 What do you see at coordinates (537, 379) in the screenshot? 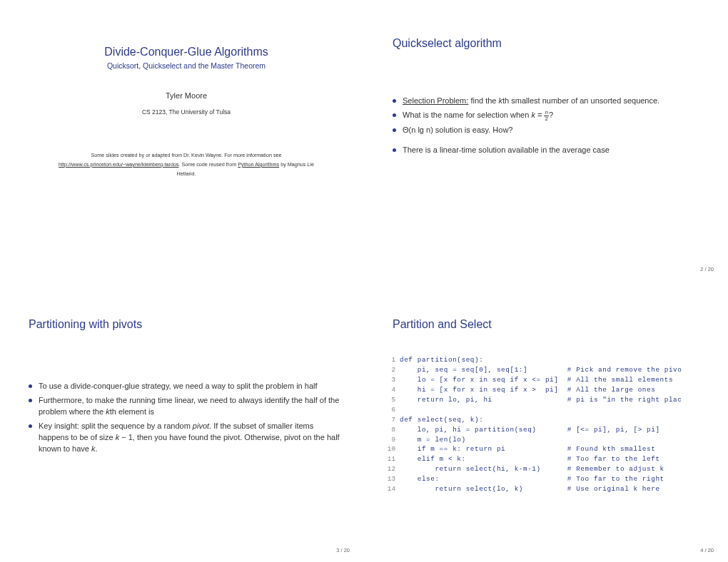
I see `code-l3: lo = [x for x in seq if x <= pi] # All t…` at bounding box center [537, 379].